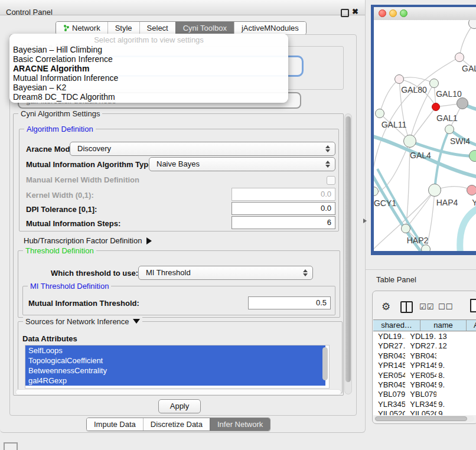 The width and height of the screenshot is (476, 450). What do you see at coordinates (124, 28) in the screenshot?
I see `tab-label: Style` at bounding box center [124, 28].